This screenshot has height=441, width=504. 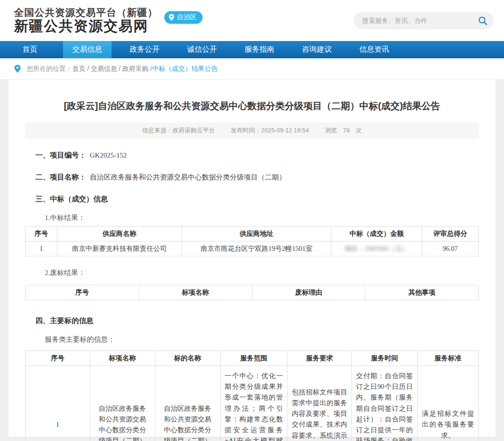 I want to click on award-info-title: 三、中标（成交）信息, so click(x=72, y=200).